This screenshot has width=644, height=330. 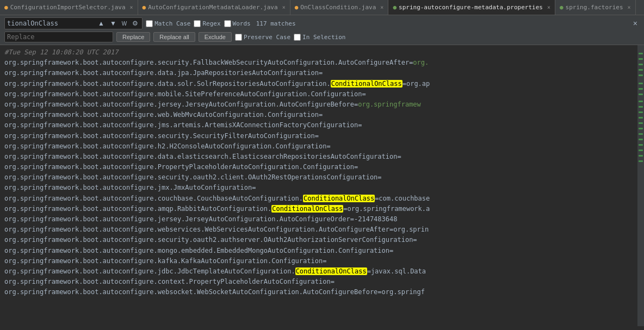 I want to click on preserve-case-checkbox-label: Preserve Case, so click(x=263, y=37).